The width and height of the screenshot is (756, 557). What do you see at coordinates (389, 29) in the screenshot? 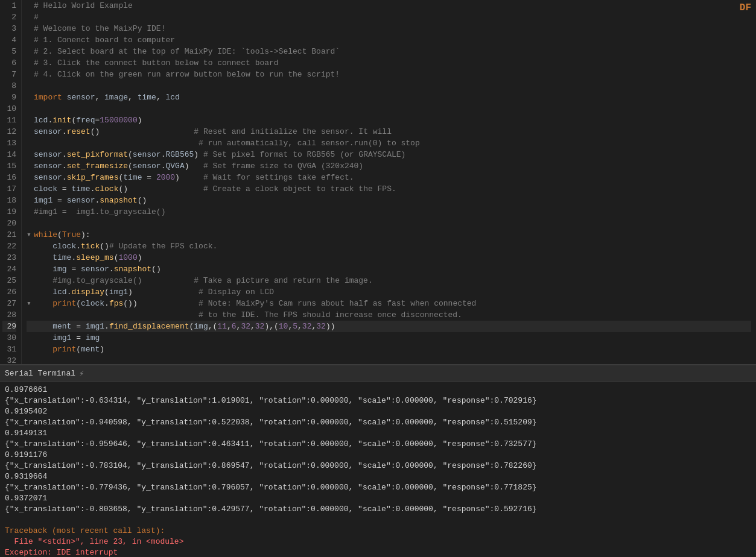
I see `code-line: # Welcome to the MaixPy IDE!` at bounding box center [389, 29].